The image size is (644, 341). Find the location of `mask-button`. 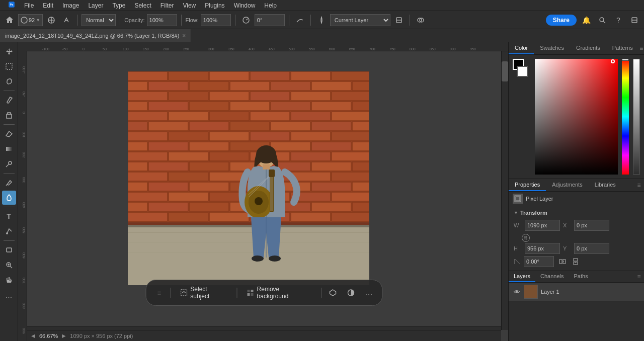

mask-button is located at coordinates (333, 293).